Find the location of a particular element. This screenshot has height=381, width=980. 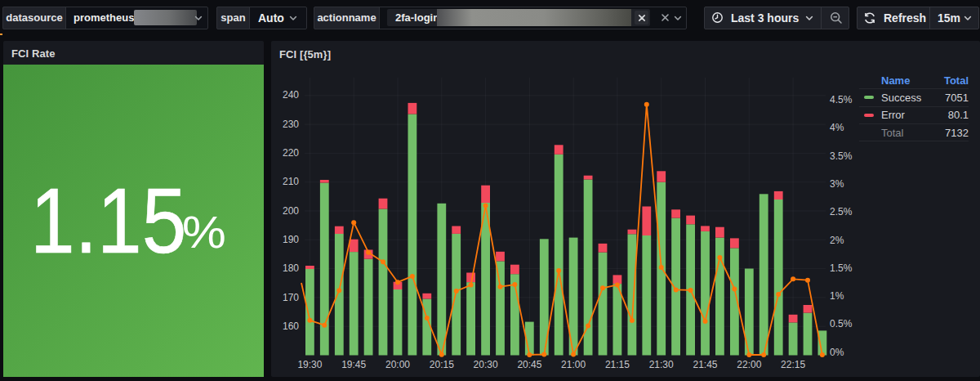

svg-text: 180 is located at coordinates (291, 268).